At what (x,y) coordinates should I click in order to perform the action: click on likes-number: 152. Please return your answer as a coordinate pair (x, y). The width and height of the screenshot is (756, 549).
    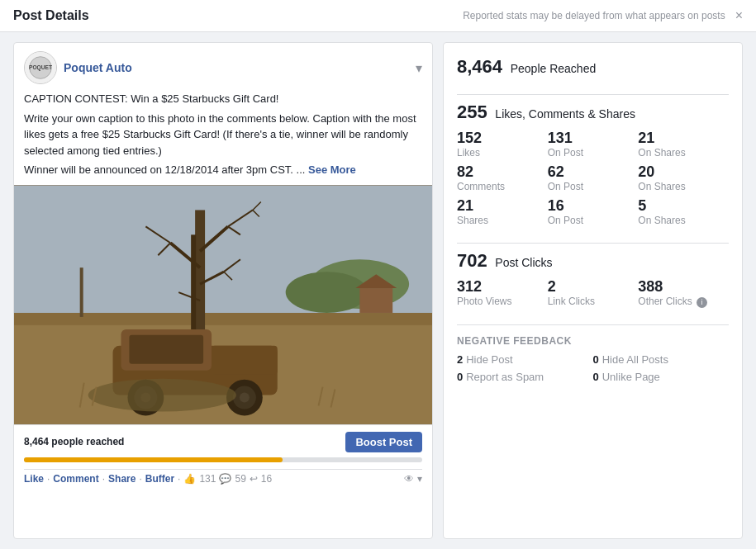
    Looking at the image, I should click on (502, 139).